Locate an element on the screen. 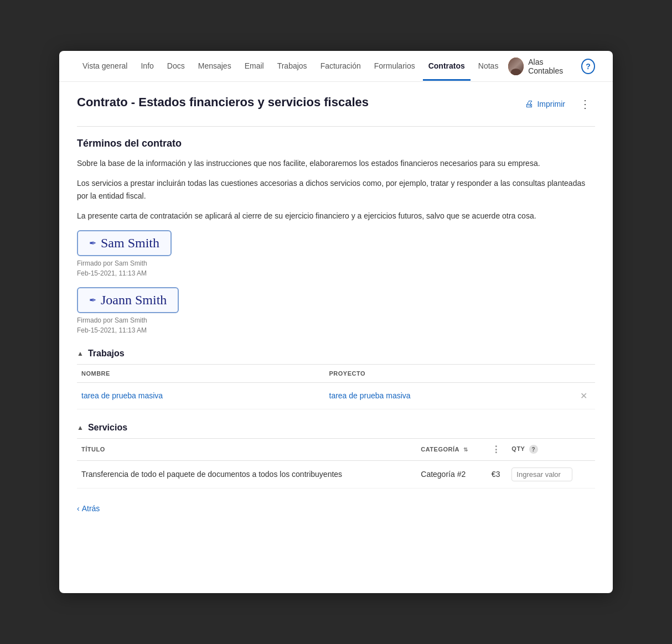 Image resolution: width=672 pixels, height=644 pixels. nav-user: Alas Contables is located at coordinates (541, 66).